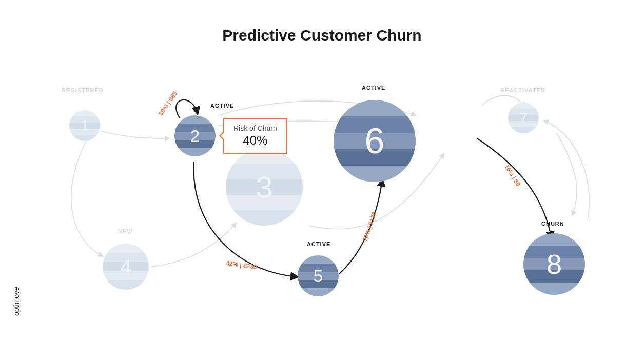  I want to click on node-8-number: 8, so click(554, 264).